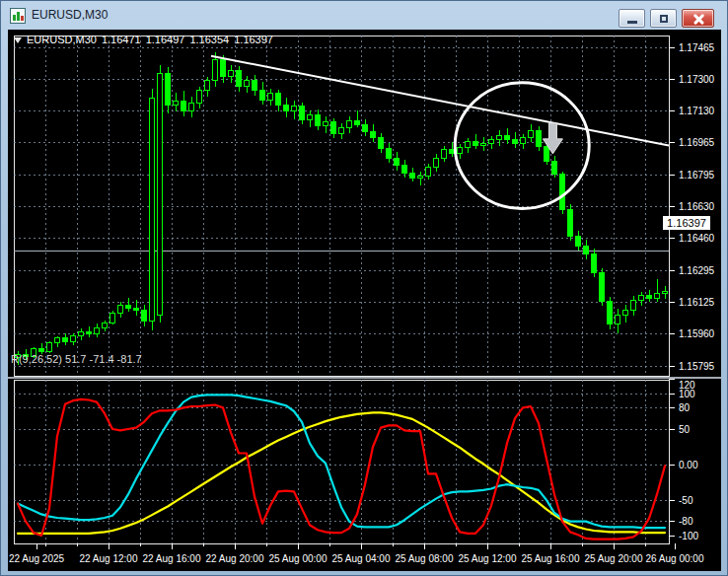 This screenshot has height=576, width=728. Describe the element at coordinates (698, 18) in the screenshot. I see `close-button` at that location.